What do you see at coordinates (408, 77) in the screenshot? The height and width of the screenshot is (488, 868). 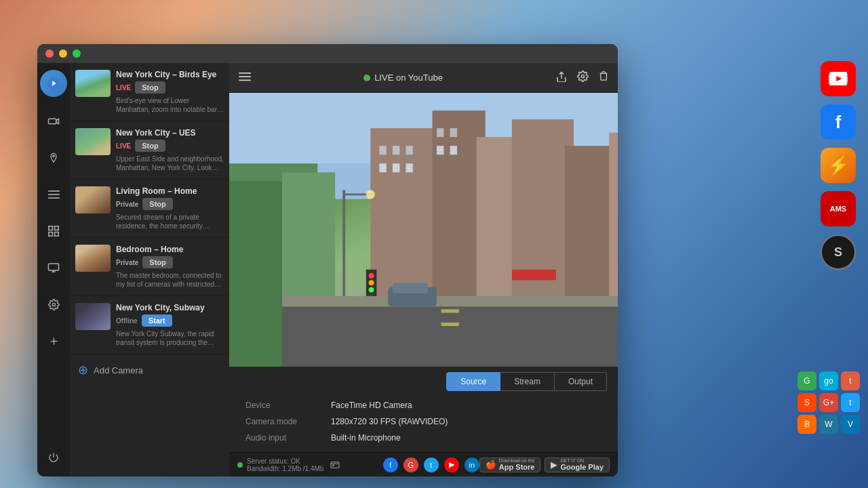 I see `live-status-text: LIVE on YouTube` at bounding box center [408, 77].